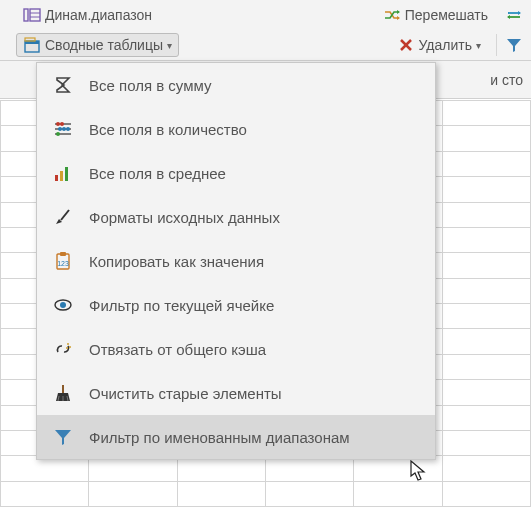  I want to click on menu-item-label: Очистить старые элементы, so click(186, 394).